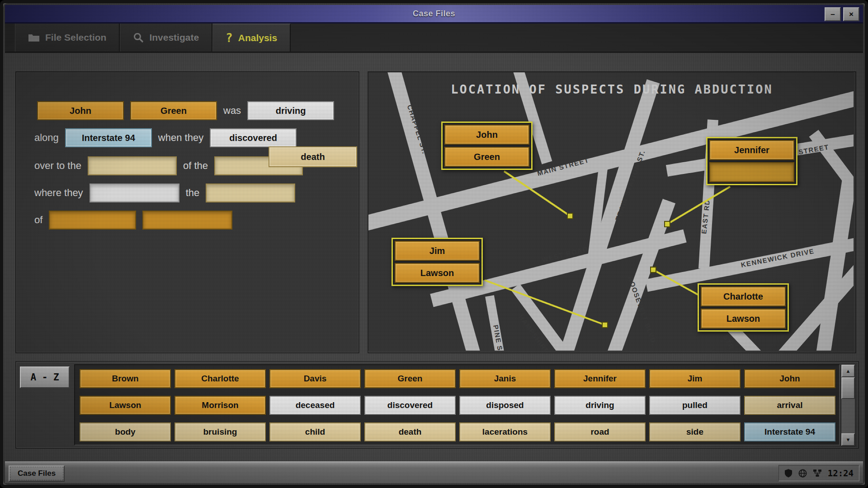 The width and height of the screenshot is (868, 488). What do you see at coordinates (138, 38) in the screenshot?
I see `search-icon` at bounding box center [138, 38].